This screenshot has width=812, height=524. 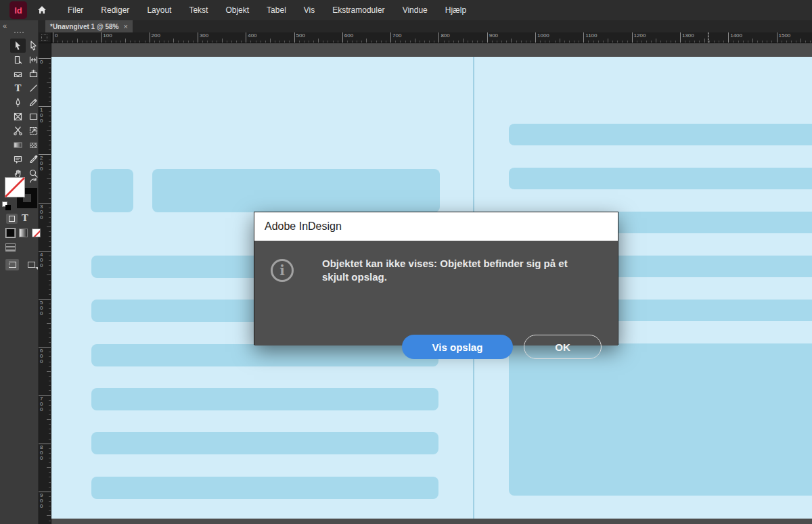 What do you see at coordinates (34, 59) in the screenshot?
I see `gap-tool-icon` at bounding box center [34, 59].